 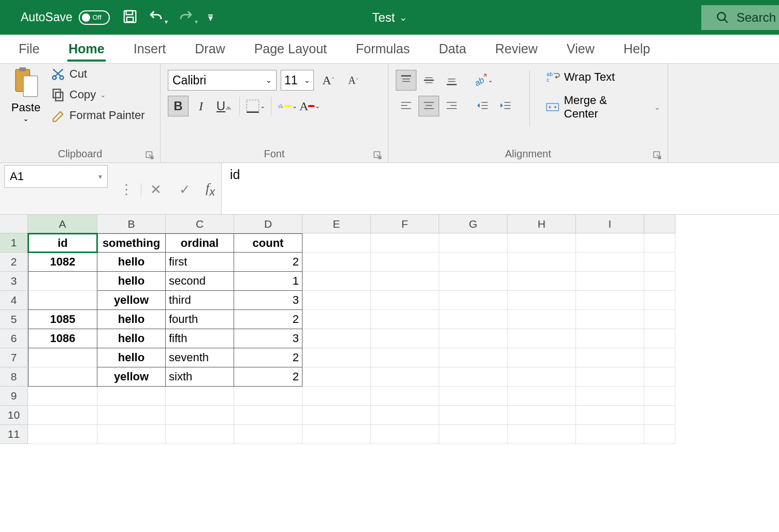 What do you see at coordinates (150, 156) in the screenshot?
I see `clipboard-dialog-launcher` at bounding box center [150, 156].